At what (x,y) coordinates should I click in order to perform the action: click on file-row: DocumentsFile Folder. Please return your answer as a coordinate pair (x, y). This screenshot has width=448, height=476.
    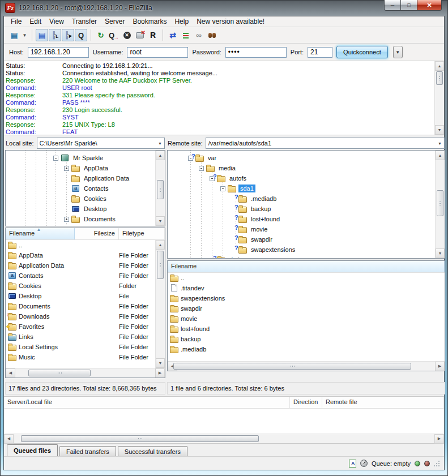
    Looking at the image, I should click on (85, 306).